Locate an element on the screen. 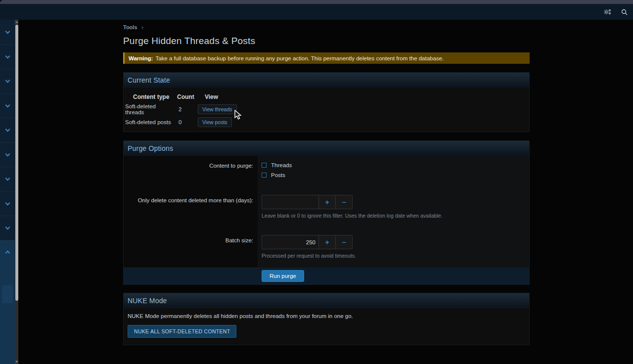  threads-checkbox-label: Threads is located at coordinates (281, 165).